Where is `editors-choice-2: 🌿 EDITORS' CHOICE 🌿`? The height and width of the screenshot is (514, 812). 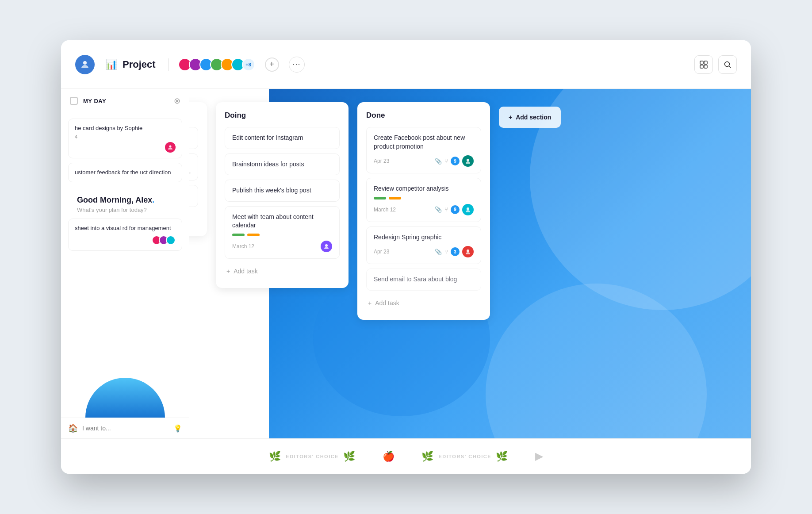 editors-choice-2: 🌿 EDITORS' CHOICE 🌿 is located at coordinates (465, 456).